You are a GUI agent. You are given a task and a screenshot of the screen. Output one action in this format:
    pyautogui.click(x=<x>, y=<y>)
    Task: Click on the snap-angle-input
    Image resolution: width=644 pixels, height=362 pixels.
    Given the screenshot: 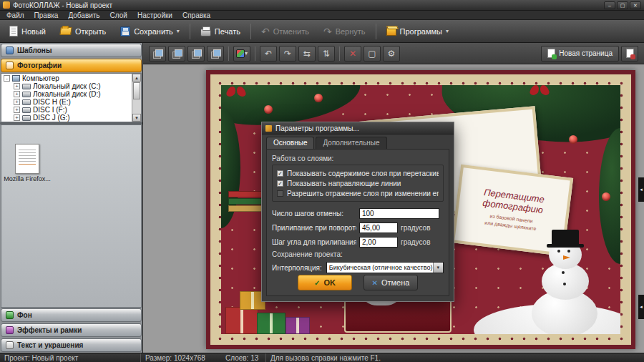 What is the action you would take?
    pyautogui.click(x=379, y=228)
    